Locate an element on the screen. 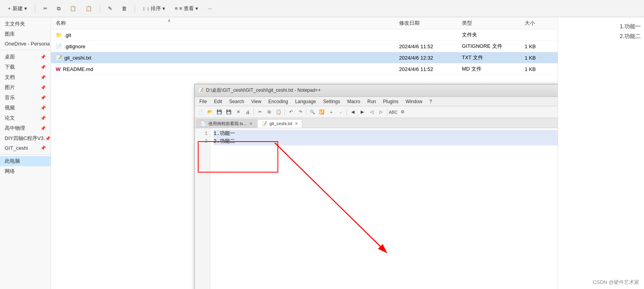 Image resolution: width=644 pixels, height=289 pixels. file-name: 📁 .git is located at coordinates (226, 35).